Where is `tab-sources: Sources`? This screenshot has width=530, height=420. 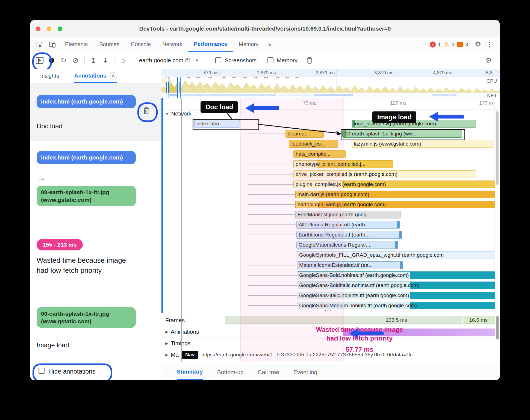 tab-sources: Sources is located at coordinates (109, 44).